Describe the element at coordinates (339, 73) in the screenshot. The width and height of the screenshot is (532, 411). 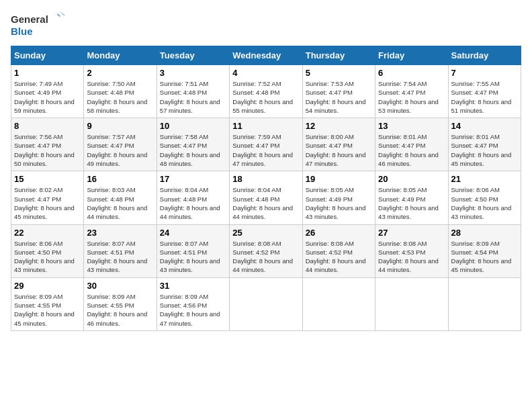
I see `day-number: 5` at that location.